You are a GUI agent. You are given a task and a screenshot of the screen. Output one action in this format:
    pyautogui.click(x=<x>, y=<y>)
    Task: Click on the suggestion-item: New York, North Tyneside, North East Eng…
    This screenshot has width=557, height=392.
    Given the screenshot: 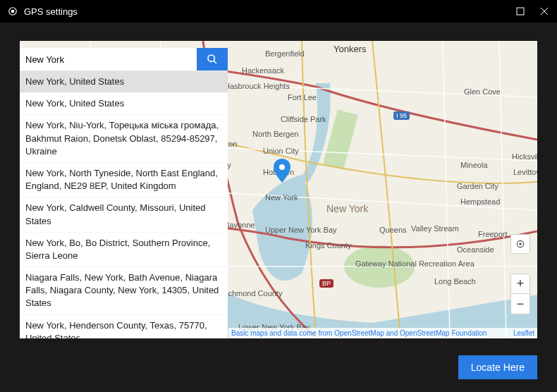 What is the action you would take?
    pyautogui.click(x=124, y=180)
    